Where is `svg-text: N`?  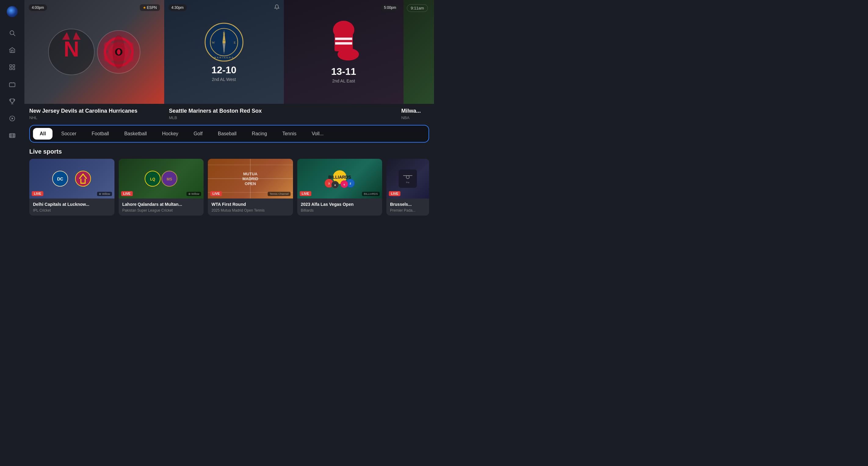
svg-text: N is located at coordinates (71, 49).